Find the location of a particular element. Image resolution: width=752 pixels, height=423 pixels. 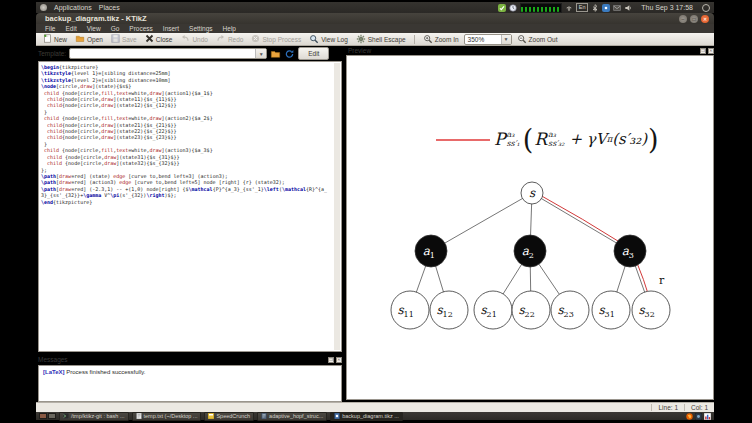

applications-menu: Applications is located at coordinates (73, 8).